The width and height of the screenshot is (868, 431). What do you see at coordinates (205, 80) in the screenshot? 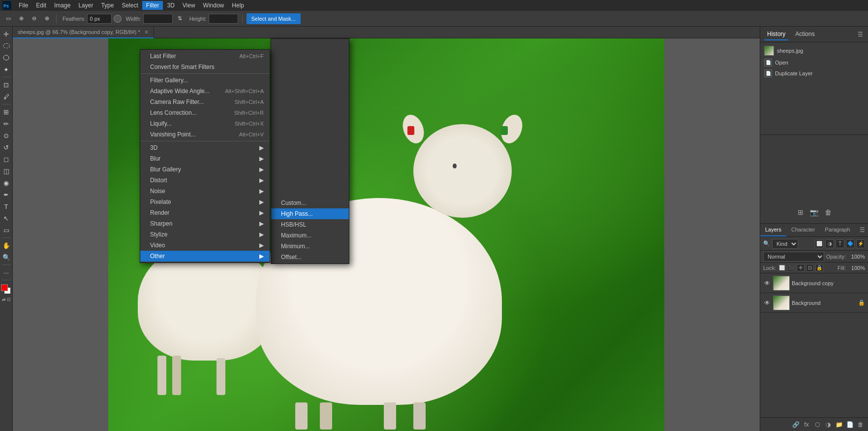
I see `filter-gallery: Filter Gallery...` at bounding box center [205, 80].